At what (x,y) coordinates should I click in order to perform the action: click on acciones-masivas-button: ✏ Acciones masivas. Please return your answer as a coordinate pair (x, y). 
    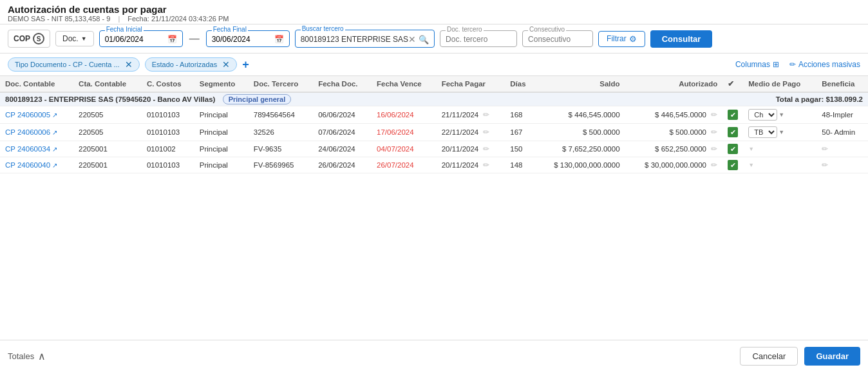
    Looking at the image, I should click on (825, 64).